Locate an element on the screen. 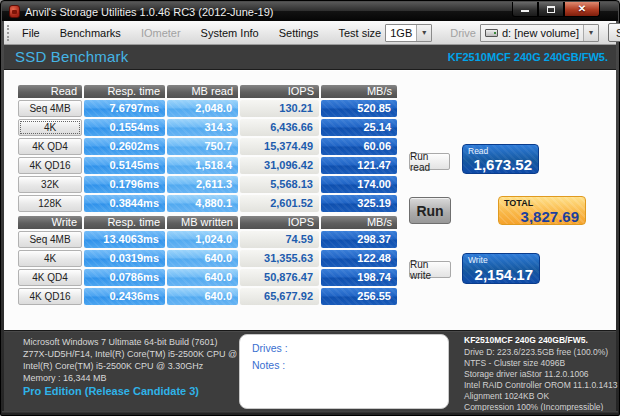  cell-iops: 31,096.42 is located at coordinates (280, 166).